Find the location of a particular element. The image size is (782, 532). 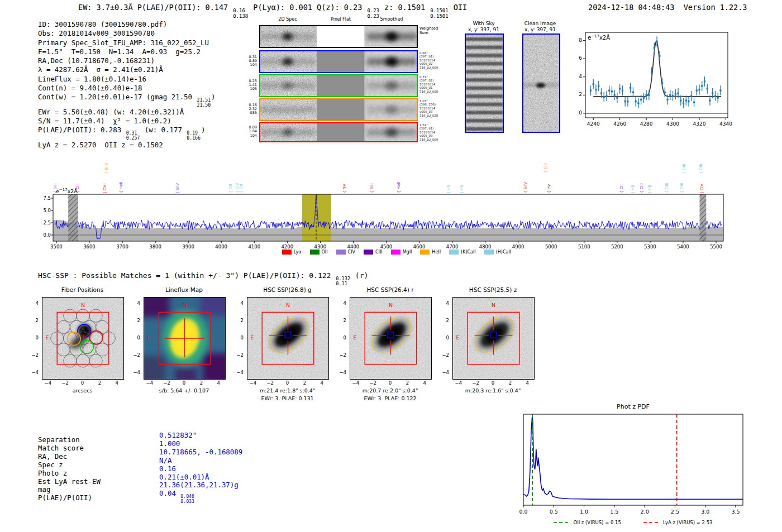

legend-item: CIII is located at coordinates (373, 252).